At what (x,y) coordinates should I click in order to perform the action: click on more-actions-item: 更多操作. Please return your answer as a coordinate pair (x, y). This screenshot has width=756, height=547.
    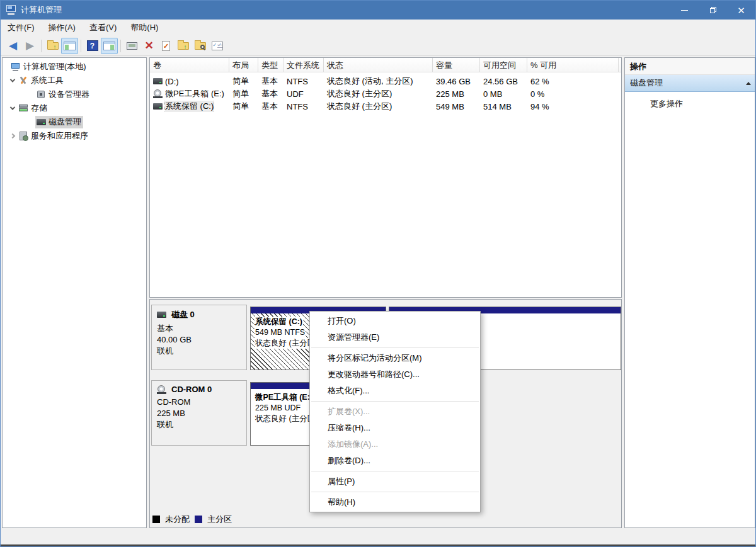
    Looking at the image, I should click on (690, 104).